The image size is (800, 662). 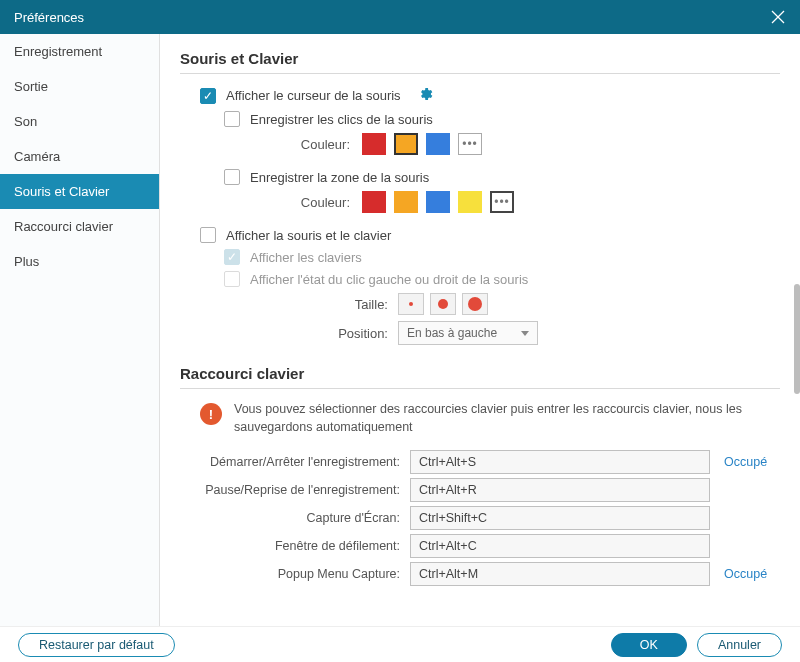 What do you see at coordinates (319, 304) in the screenshot?
I see `label-size: Taille:` at bounding box center [319, 304].